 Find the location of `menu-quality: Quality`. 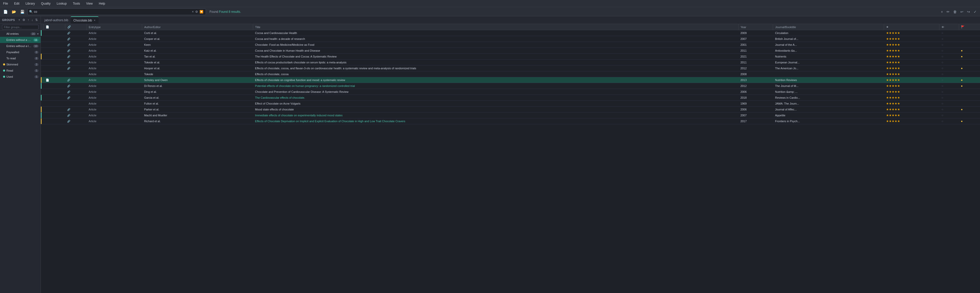

menu-quality: Quality is located at coordinates (46, 3).